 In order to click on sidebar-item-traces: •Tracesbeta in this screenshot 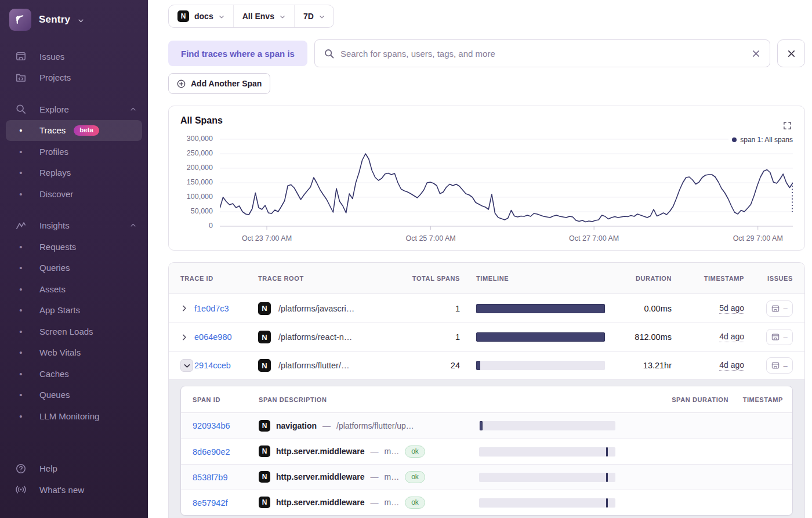, I will do `click(74, 131)`.